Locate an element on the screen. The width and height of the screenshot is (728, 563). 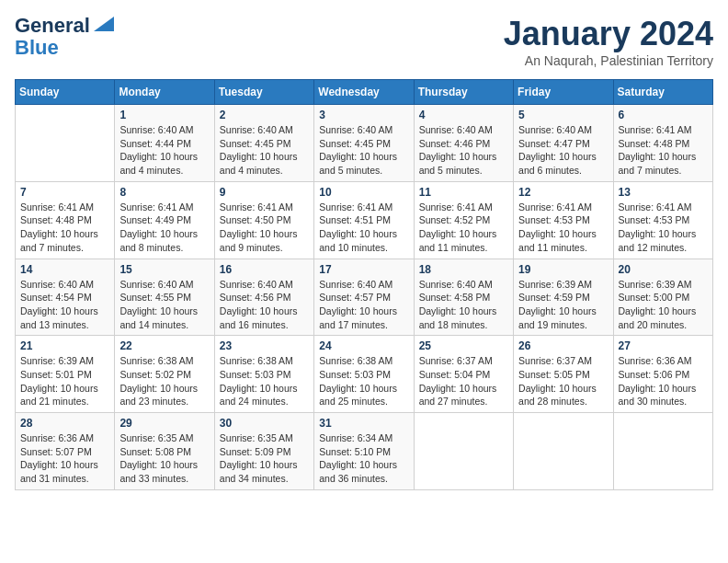
calendar-cell: 26Sunrise: 6:37 AMSunset: 5:05 PMDayligh… is located at coordinates (563, 374).